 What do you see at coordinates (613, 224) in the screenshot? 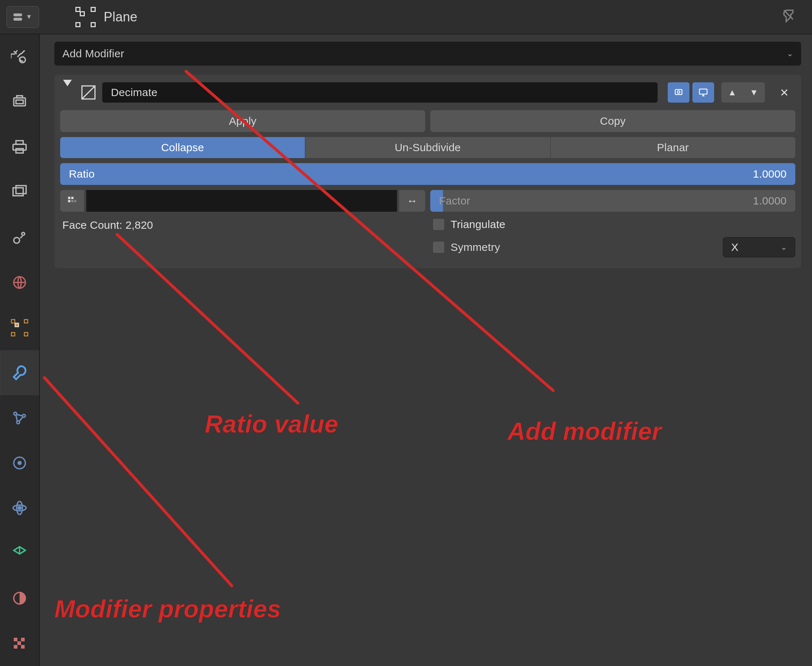
I see `triangulate-row: Triangulate` at bounding box center [613, 224].